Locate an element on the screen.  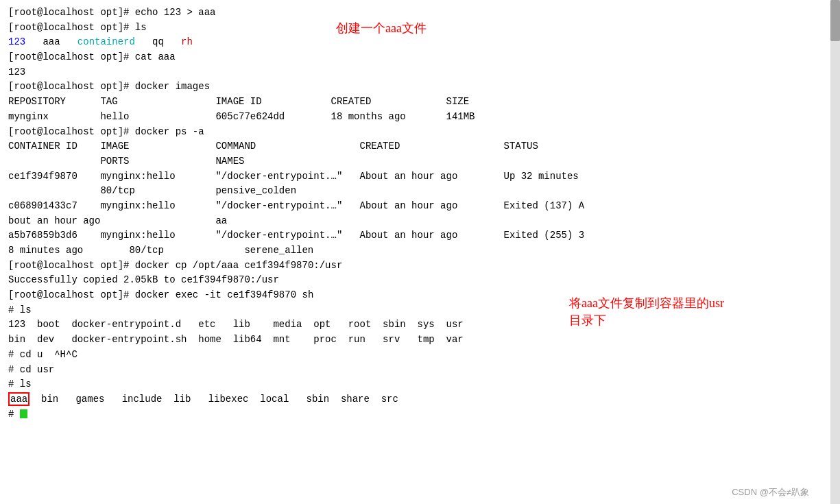
terminal-line-10: CONTAINER ID IMAGE COMMAND CREATED STATU… is located at coordinates (411, 147).